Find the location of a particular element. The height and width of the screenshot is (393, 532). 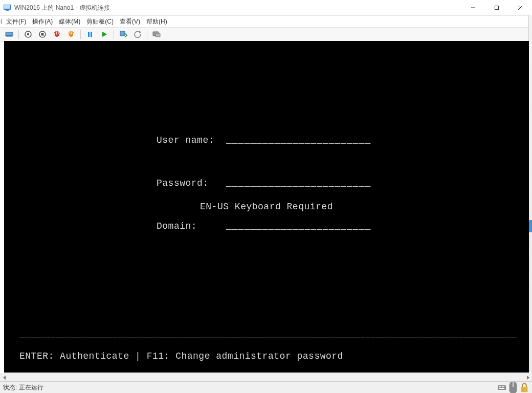

toolbar is located at coordinates (266, 35).